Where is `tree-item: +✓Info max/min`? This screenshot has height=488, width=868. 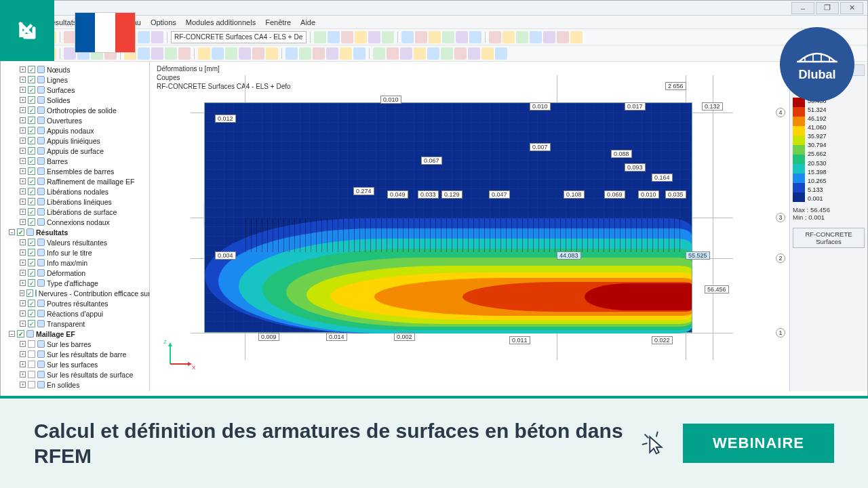 tree-item: +✓Info max/min is located at coordinates (76, 263).